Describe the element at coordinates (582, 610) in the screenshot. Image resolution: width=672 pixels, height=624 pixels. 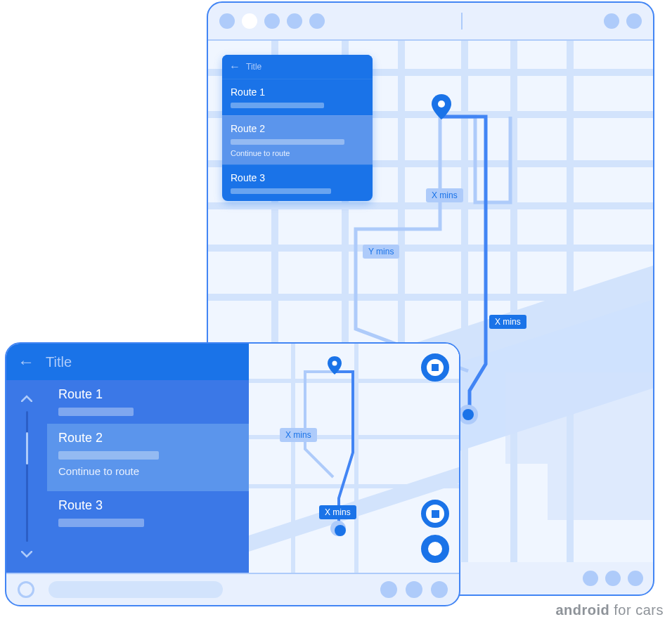
I see `attribution-brand: android` at that location.